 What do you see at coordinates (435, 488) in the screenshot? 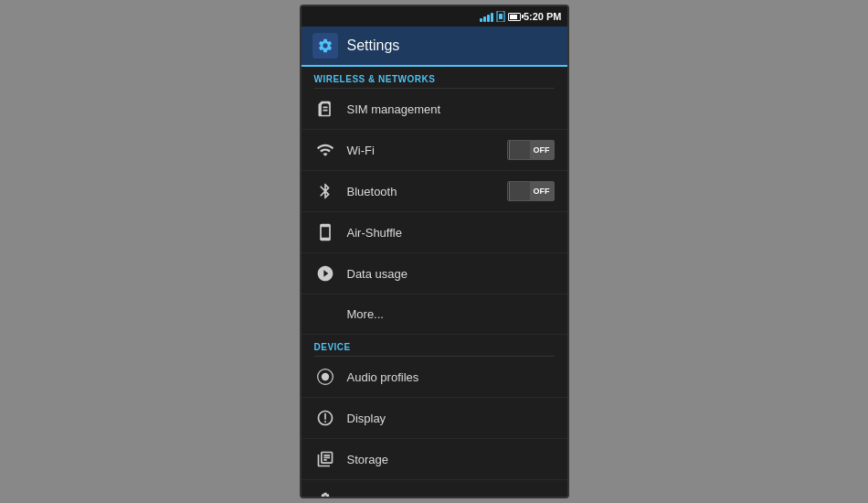
I see `battery-item: Battery` at bounding box center [435, 488].